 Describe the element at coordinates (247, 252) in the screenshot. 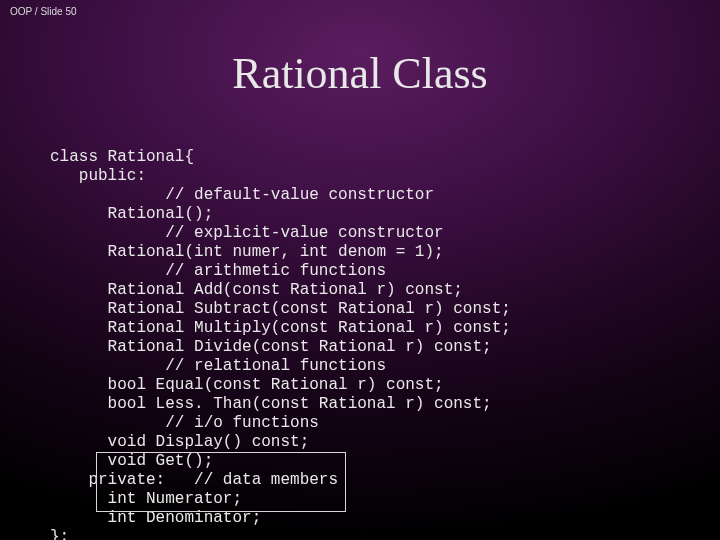

I see `code-line: Rational(int numer, int denom = 1);` at that location.